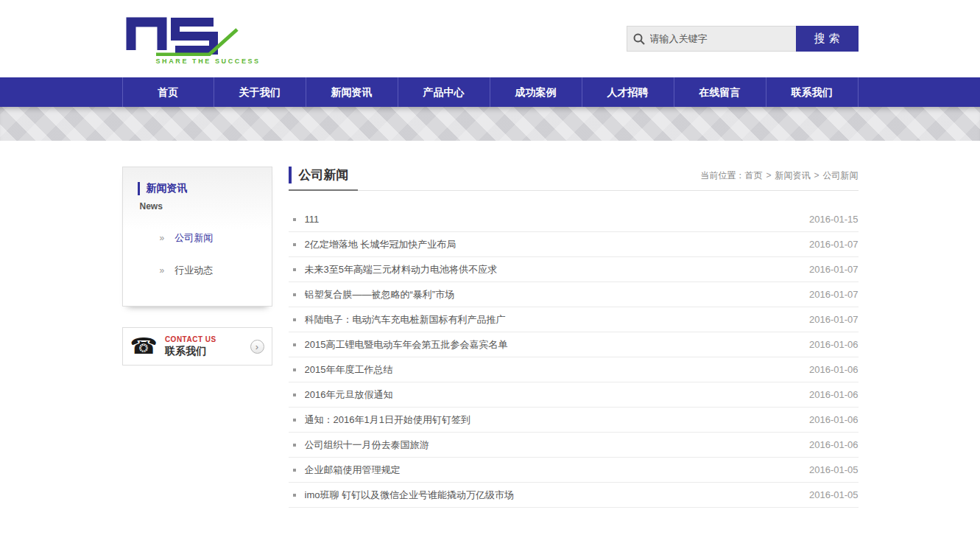  Describe the element at coordinates (792, 175) in the screenshot. I see `breadcrumb-section: 新闻资讯` at that location.